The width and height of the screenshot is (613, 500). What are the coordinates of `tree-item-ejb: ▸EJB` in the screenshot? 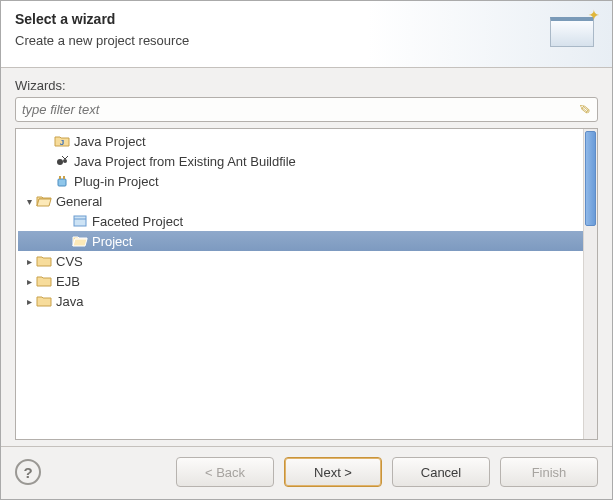 It's located at (300, 281).